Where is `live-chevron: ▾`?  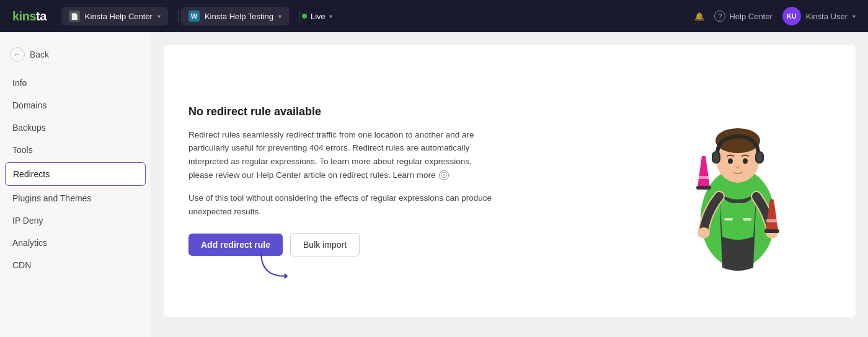 live-chevron: ▾ is located at coordinates (331, 16).